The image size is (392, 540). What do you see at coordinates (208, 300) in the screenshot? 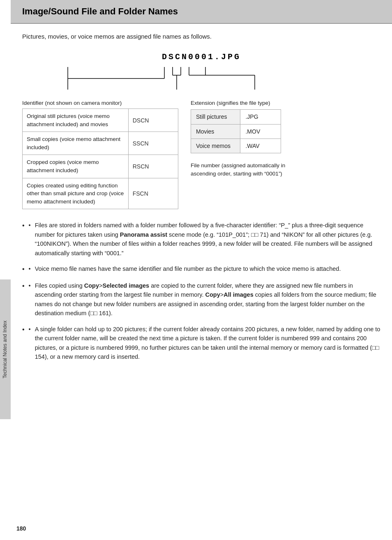
I see `list-item-text: Files copied using Copy>Selected images …` at bounding box center [208, 300].